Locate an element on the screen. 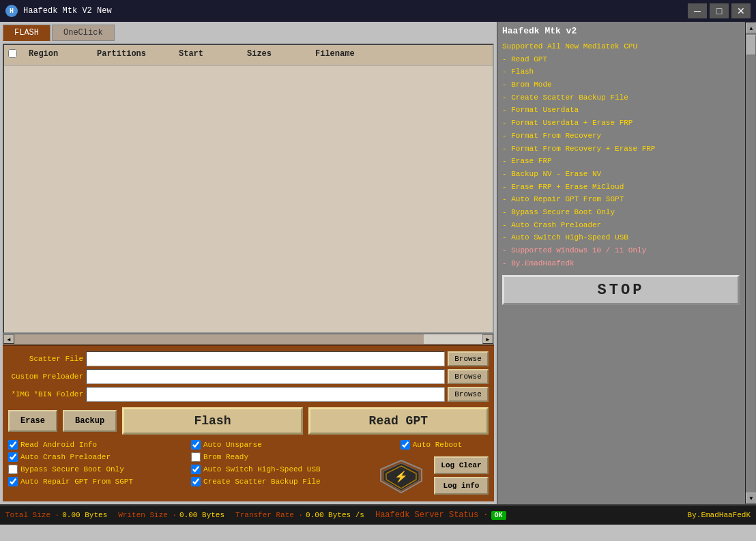 The height and width of the screenshot is (541, 756). tab-oneclick: OneClick is located at coordinates (83, 33).